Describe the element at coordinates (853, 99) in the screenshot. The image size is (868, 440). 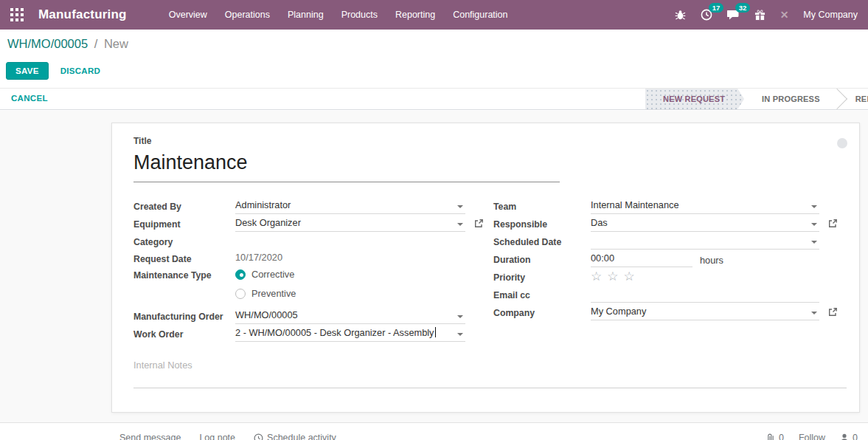
I see `step-repaired: REPAIRED` at that location.